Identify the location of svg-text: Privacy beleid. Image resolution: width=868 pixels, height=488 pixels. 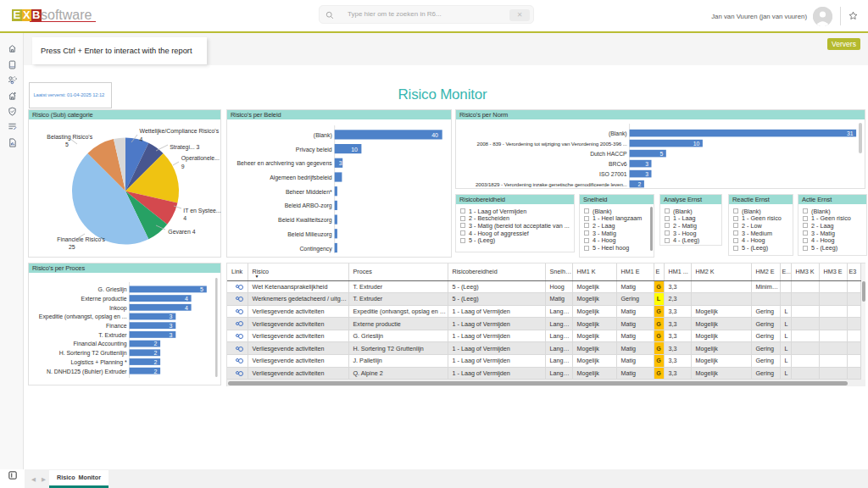
(314, 150).